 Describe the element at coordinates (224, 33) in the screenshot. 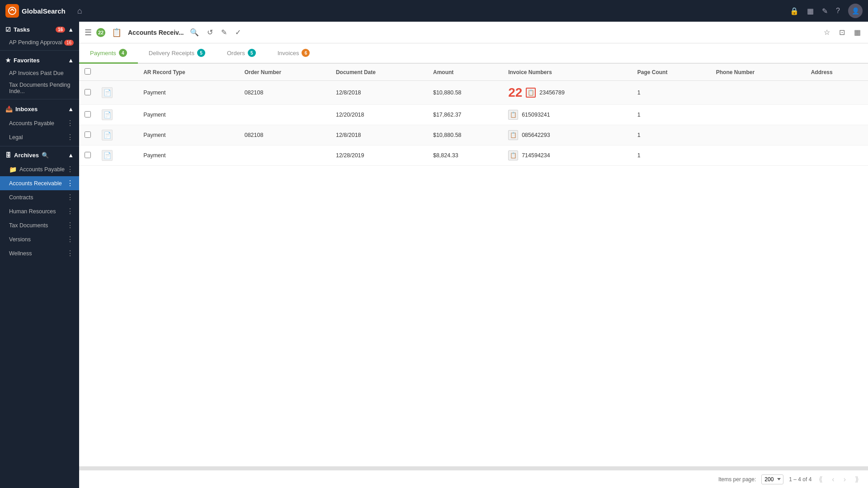

I see `toolbar-edit-btn: ✎` at that location.